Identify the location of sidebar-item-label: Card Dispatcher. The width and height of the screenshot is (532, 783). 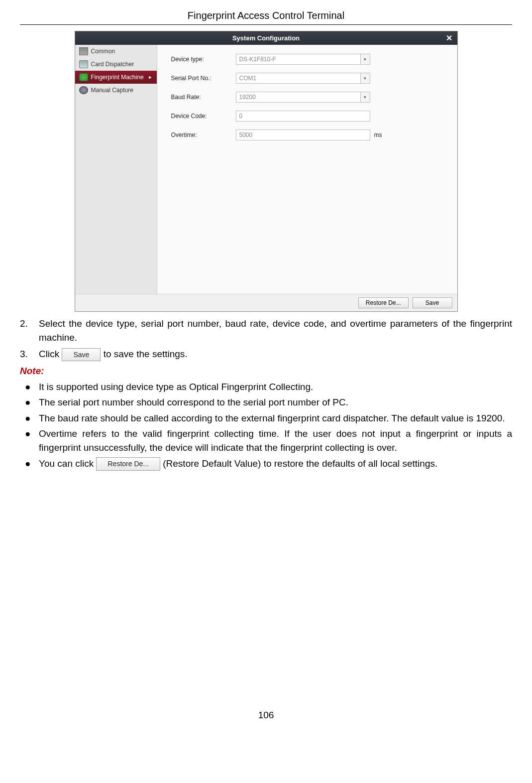
(112, 64).